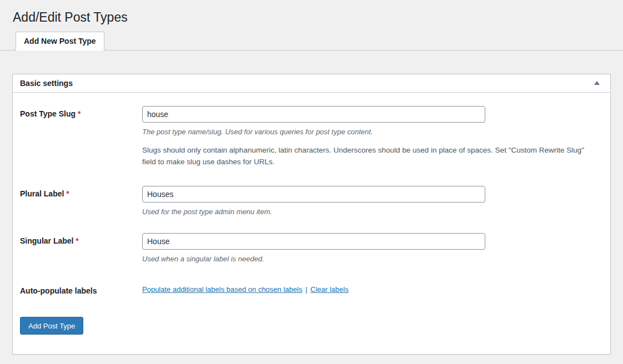 The width and height of the screenshot is (623, 364). Describe the element at coordinates (314, 114) in the screenshot. I see `post-type-slug-input` at that location.